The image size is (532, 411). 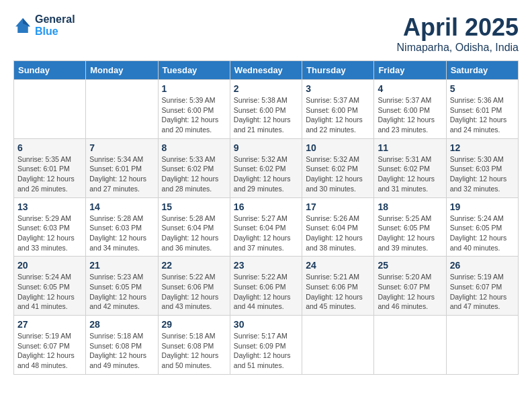 What do you see at coordinates (122, 286) in the screenshot?
I see `calendar-cell: 21Sunrise: 5:23 AM Sunset: 6:05 PM Dayli…` at bounding box center [122, 286].